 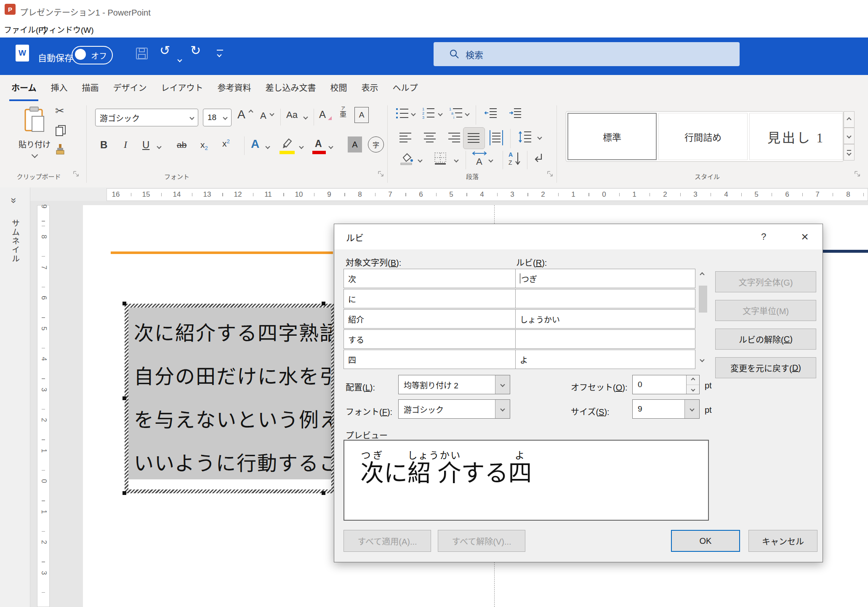 I want to click on textbox-content: 次に紹介する四字熟語 自分の田だけに水を引 を与えないという例え いいように行動…, so click(x=230, y=398).